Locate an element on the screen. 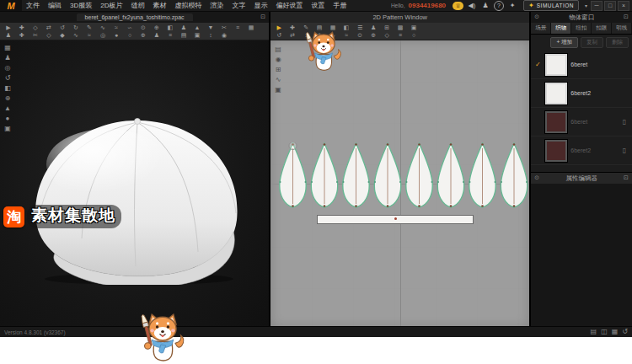  menu-item-11: 设置 is located at coordinates (318, 5).